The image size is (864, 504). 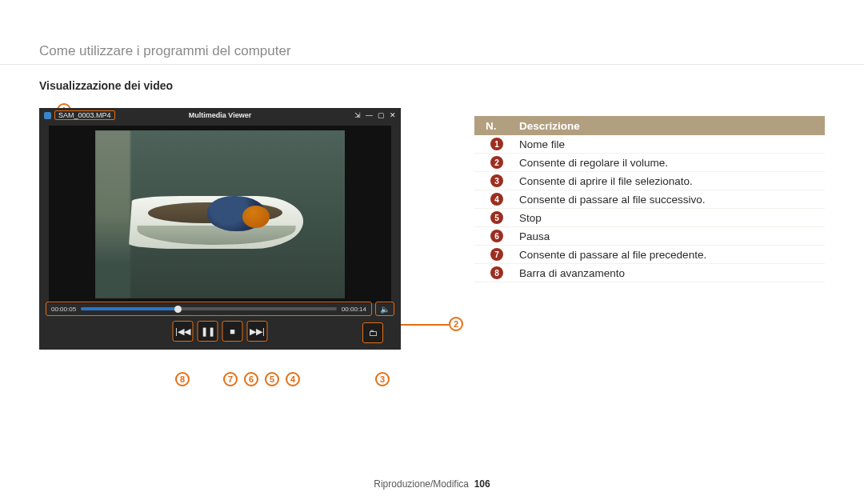 I want to click on table-row: 3Consente di aprire il file selezionato., so click(x=650, y=181).